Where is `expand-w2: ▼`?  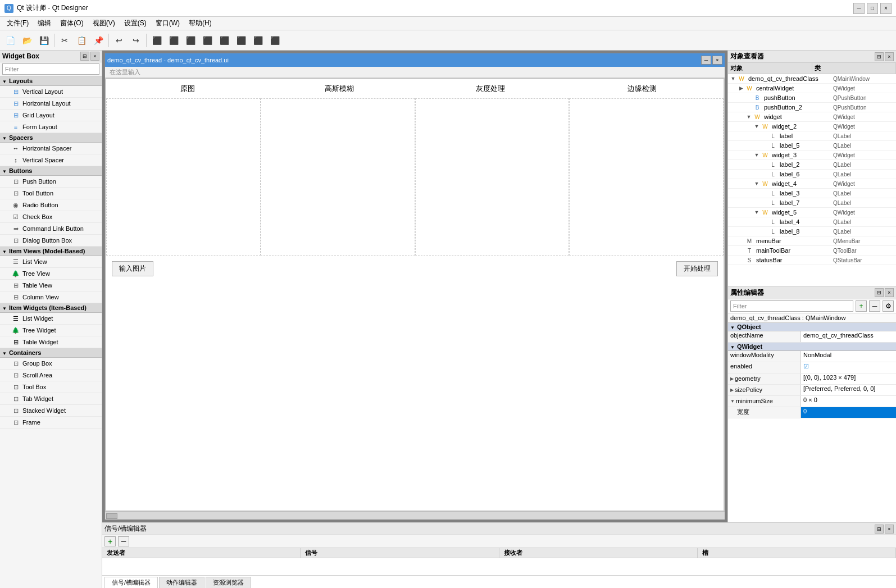 expand-w2: ▼ is located at coordinates (757, 126).